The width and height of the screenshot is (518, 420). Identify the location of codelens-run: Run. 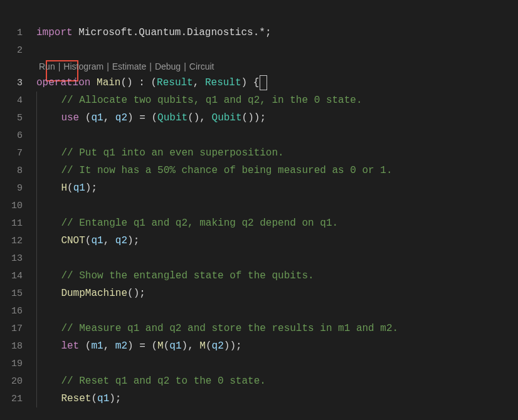
(47, 66).